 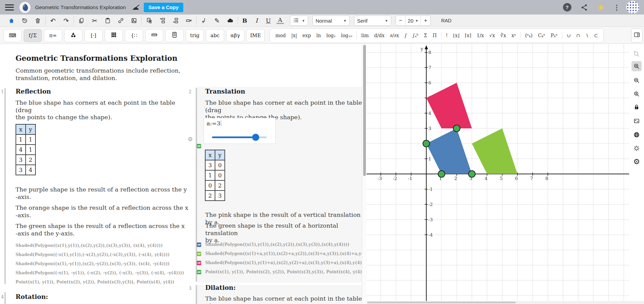 I want to click on function-button: Π, so click(x=435, y=35).